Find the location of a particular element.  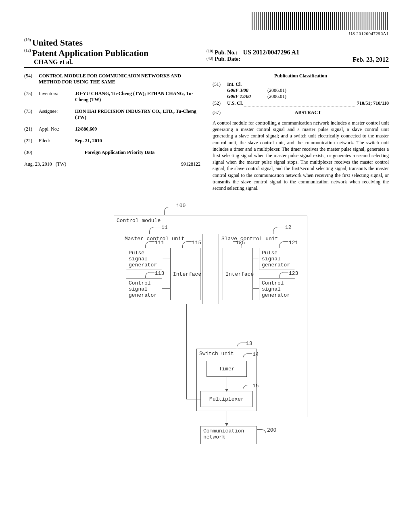

communication-network-label: Communication network is located at coordinates (223, 434).